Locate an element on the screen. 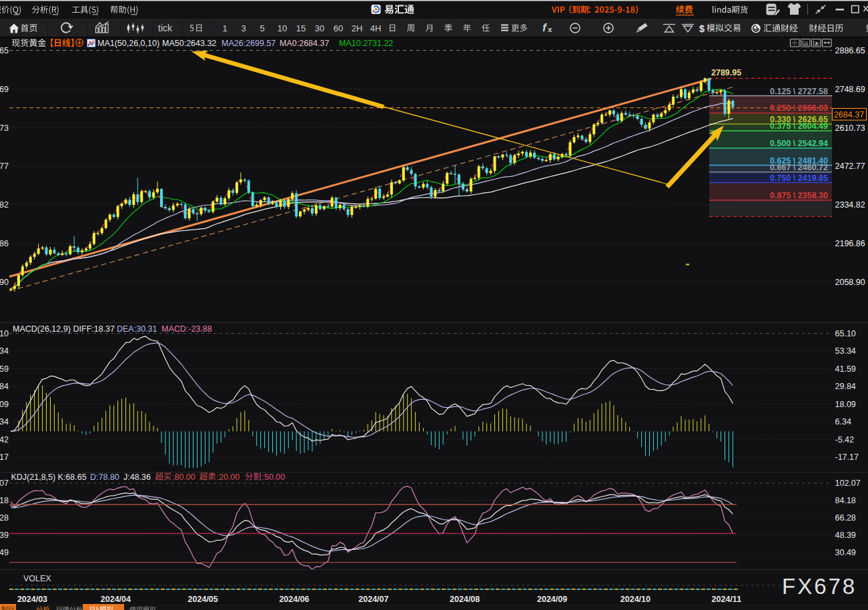 This screenshot has width=868, height=610. svg-text: MA10:2731.22 is located at coordinates (366, 43).